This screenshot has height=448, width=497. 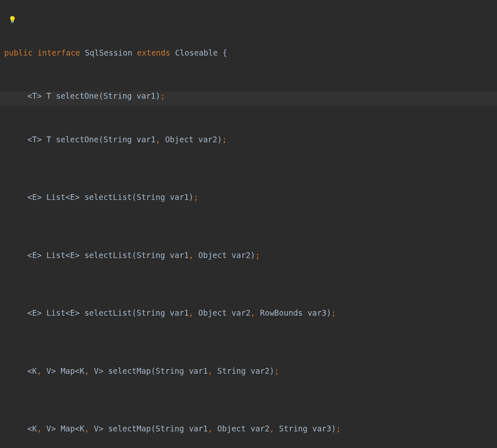 What do you see at coordinates (197, 53) in the screenshot?
I see `type-name: Closeable` at bounding box center [197, 53].